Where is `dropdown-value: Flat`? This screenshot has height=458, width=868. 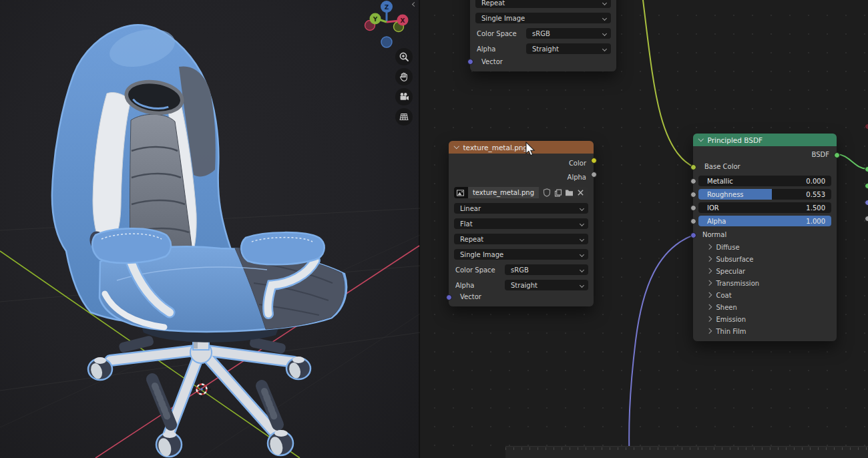 dropdown-value: Flat is located at coordinates (466, 224).